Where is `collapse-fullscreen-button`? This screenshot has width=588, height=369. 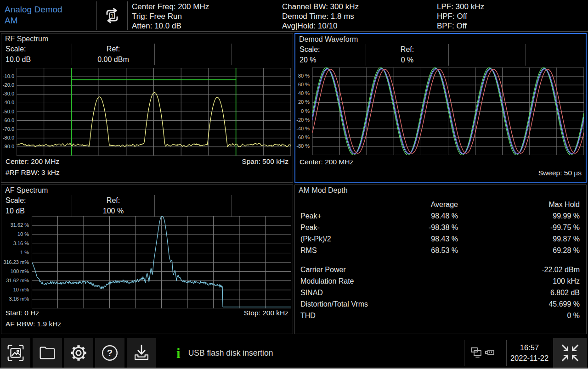 collapse-fullscreen-button is located at coordinates (570, 353).